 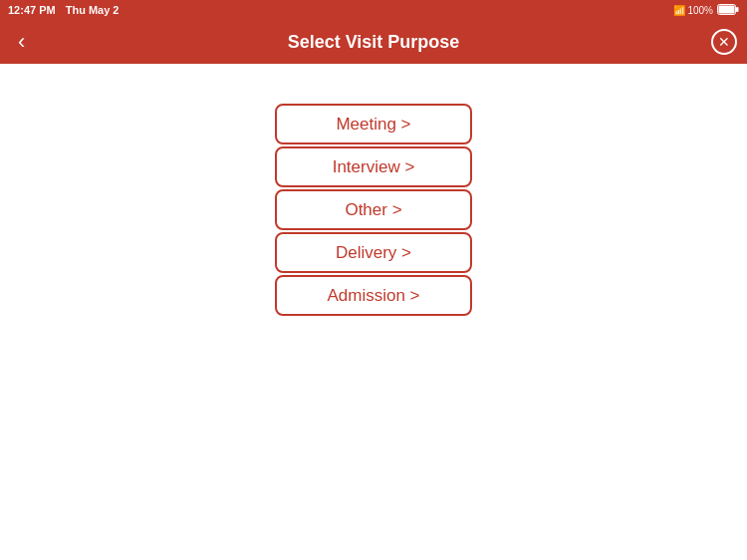 What do you see at coordinates (374, 253) in the screenshot?
I see `purpose-label-delivery: Delivery >` at bounding box center [374, 253].